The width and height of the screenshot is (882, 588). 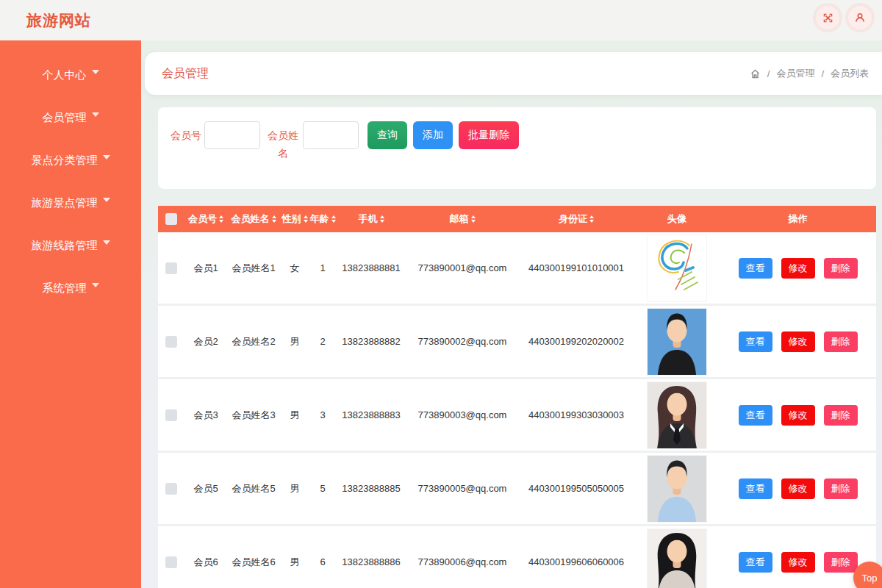 What do you see at coordinates (71, 245) in the screenshot?
I see `sidebar-item: 旅游线路管理` at bounding box center [71, 245].